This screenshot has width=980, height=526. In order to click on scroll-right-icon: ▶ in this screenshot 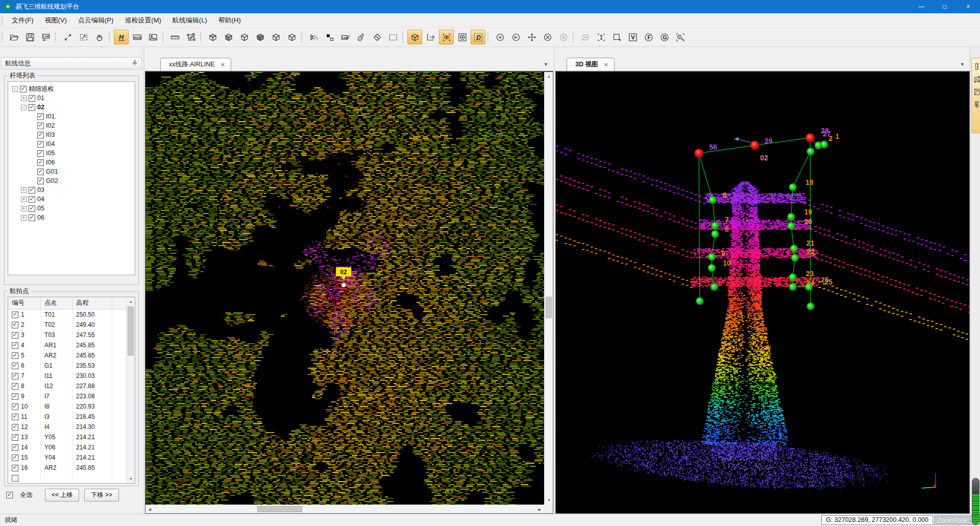, I will do `click(540, 510)`.